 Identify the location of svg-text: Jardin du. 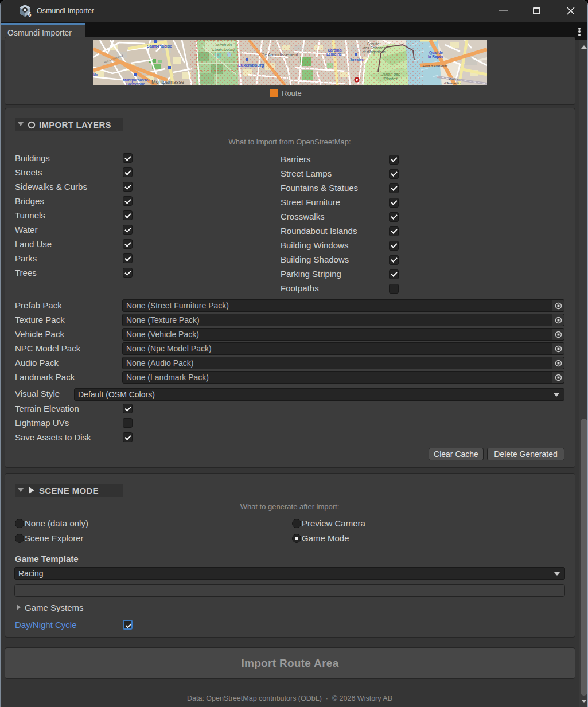
(223, 45).